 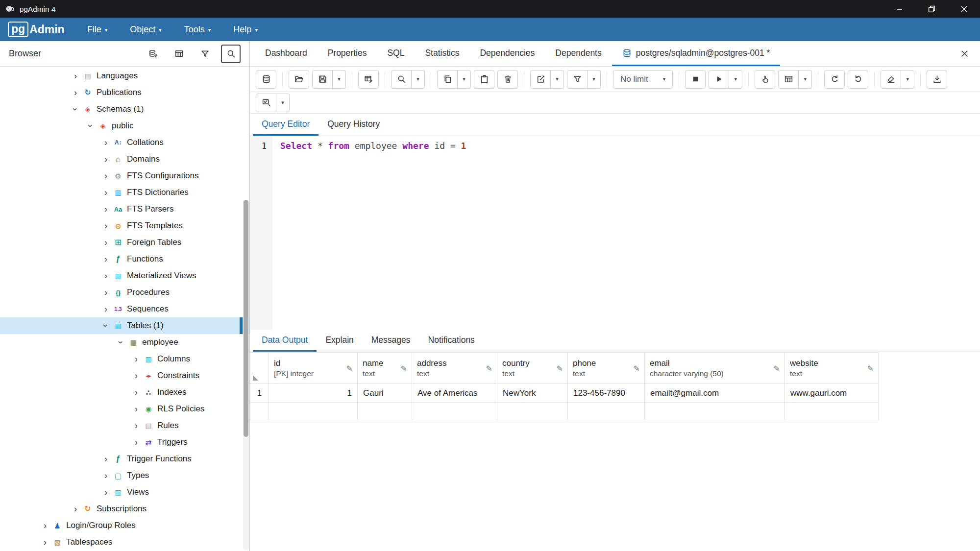 I want to click on tree-item-fts-configurations: ›⚙FTS Configurations, so click(x=124, y=176).